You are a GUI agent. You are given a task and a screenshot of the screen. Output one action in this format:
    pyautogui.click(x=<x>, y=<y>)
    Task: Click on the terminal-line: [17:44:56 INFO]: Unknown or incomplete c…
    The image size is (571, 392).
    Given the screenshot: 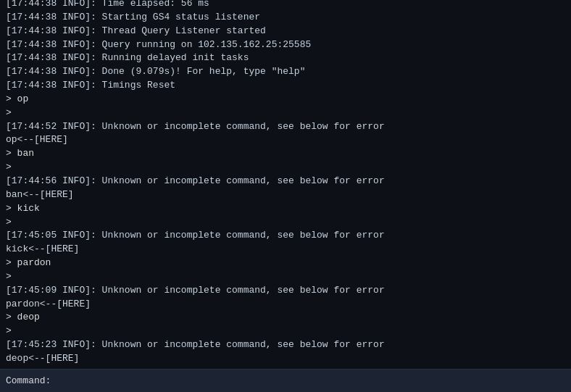 What is the action you would take?
    pyautogui.click(x=286, y=181)
    